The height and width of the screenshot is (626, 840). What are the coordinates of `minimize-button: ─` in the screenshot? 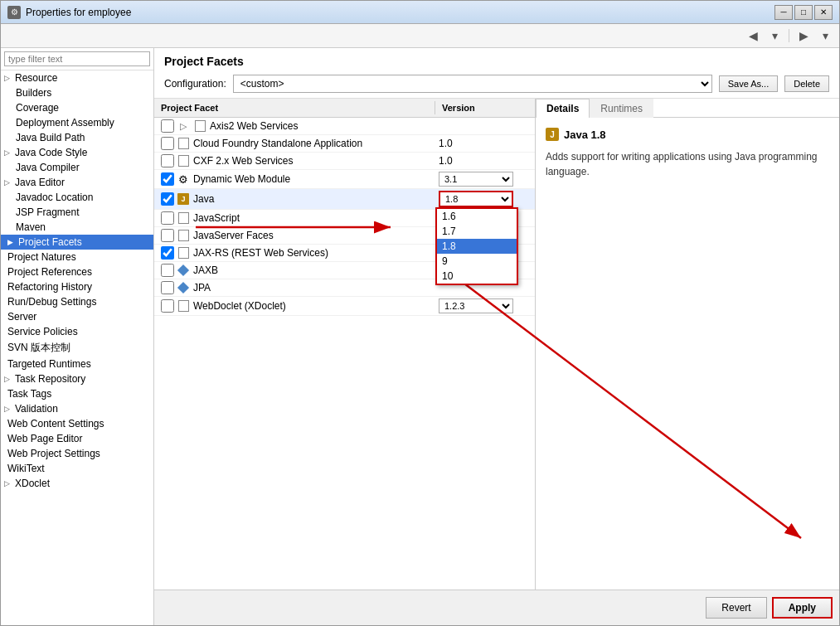 It's located at (784, 12).